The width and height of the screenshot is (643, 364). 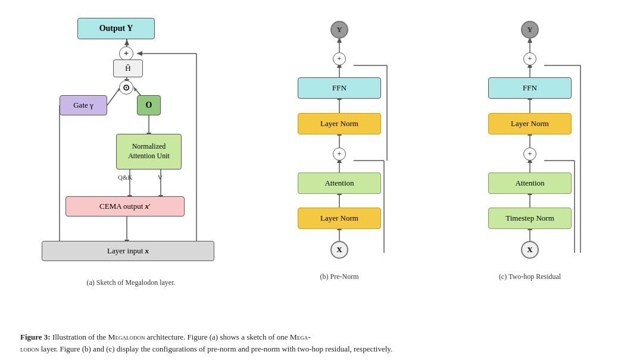 I want to click on gate-box: Gate γ, so click(x=83, y=105).